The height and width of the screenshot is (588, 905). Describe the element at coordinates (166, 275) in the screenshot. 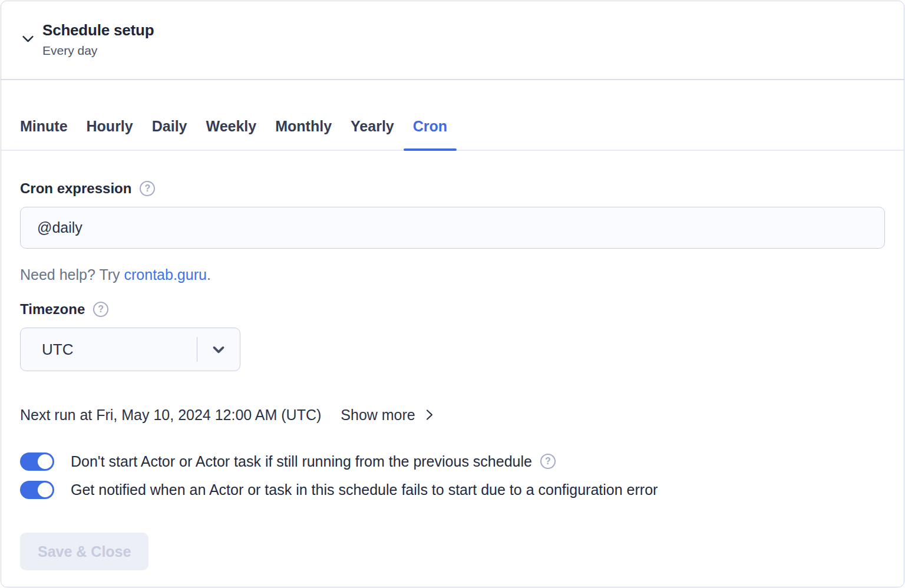

I see `crontab-guru-link: crontab.guru` at that location.